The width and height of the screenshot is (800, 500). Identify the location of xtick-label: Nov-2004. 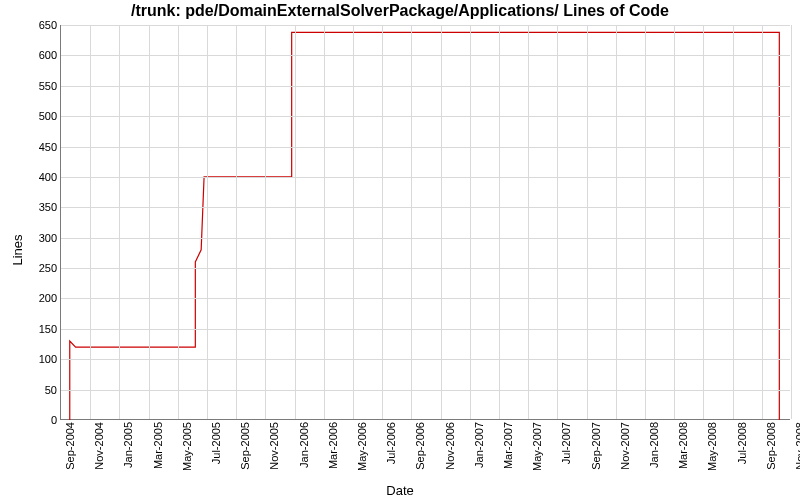
(99, 452).